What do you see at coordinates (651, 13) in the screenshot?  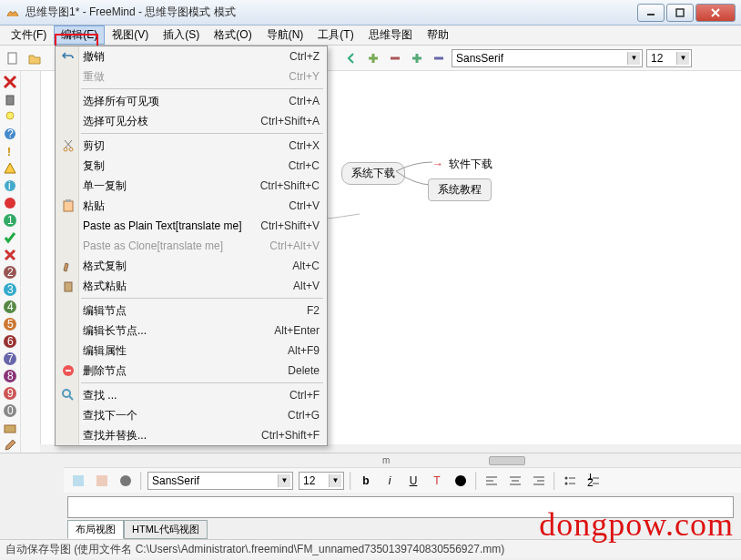 I see `minimize-button` at bounding box center [651, 13].